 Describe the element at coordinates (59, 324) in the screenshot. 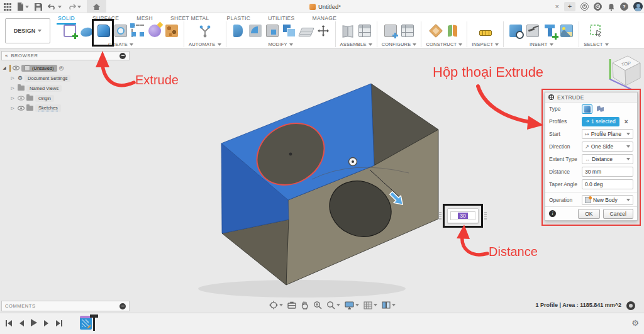

I see `timeline-skip-end-button` at that location.